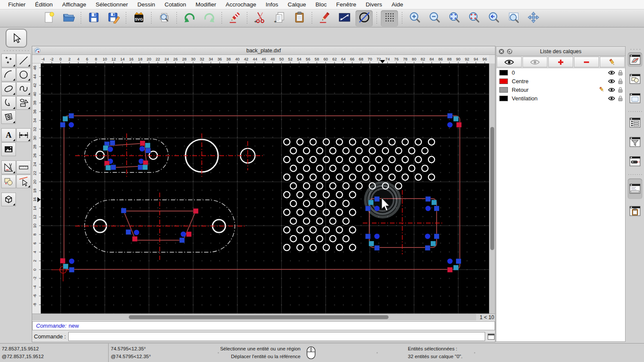  Describe the element at coordinates (234, 18) in the screenshot. I see `delete-button` at that location.